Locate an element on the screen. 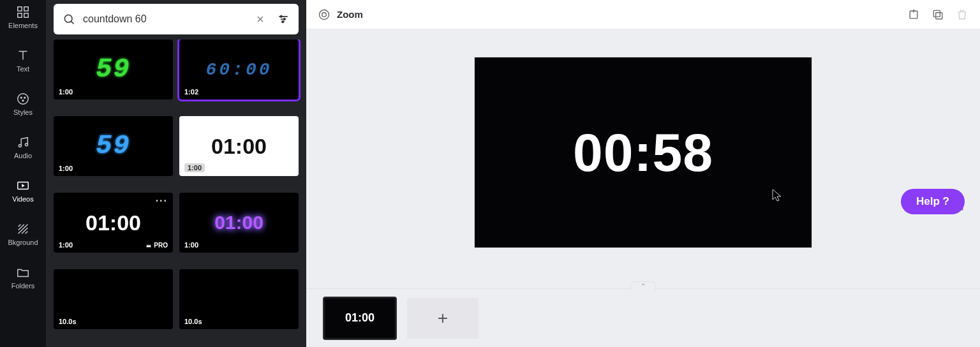 This screenshot has width=980, height=347. rail-text: Text is located at coordinates (23, 61).